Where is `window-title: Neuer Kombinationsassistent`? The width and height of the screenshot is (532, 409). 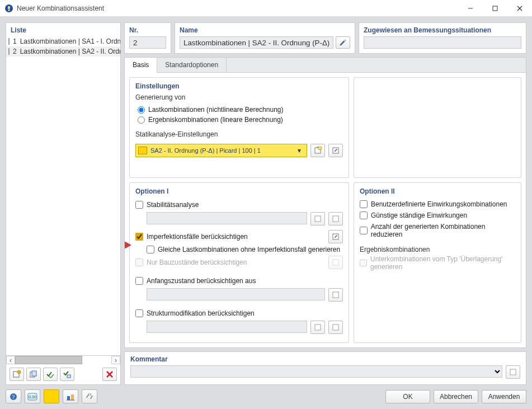 window-title: Neuer Kombinationsassistent is located at coordinates (60, 8).